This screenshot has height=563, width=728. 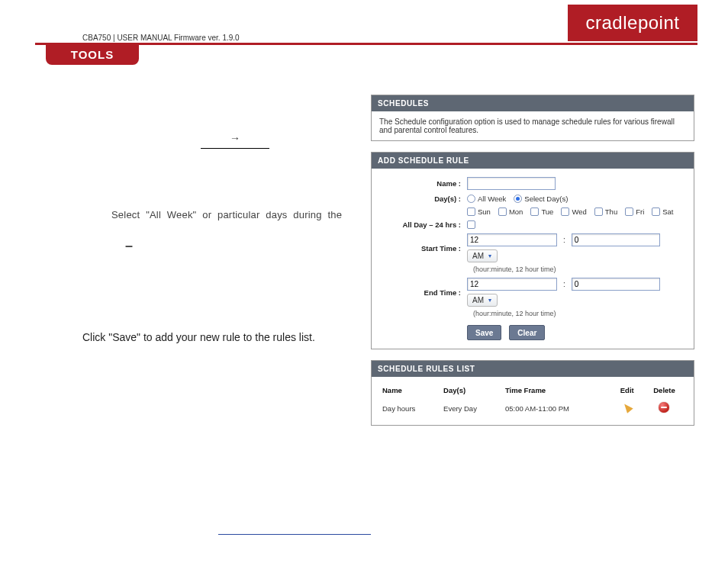 I want to click on radio-all-week-label: All Week, so click(x=491, y=198).